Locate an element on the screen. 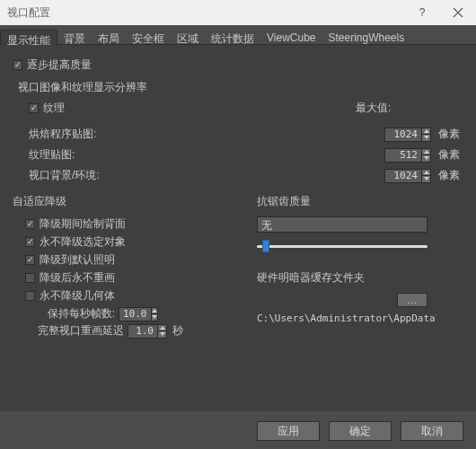 Image resolution: width=476 pixels, height=449 pixels. cache-path-text: C:\Users\Administrator\AppData\Local\A is located at coordinates (347, 318).